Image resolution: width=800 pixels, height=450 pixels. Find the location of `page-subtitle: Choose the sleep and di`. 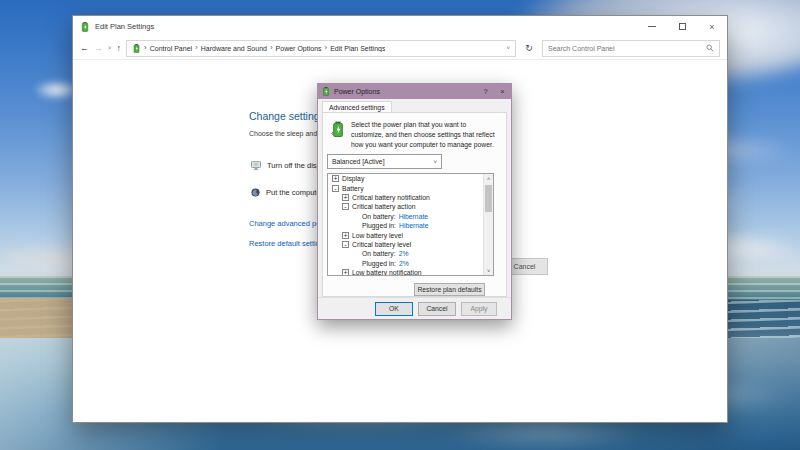

page-subtitle: Choose the sleep and di is located at coordinates (287, 134).